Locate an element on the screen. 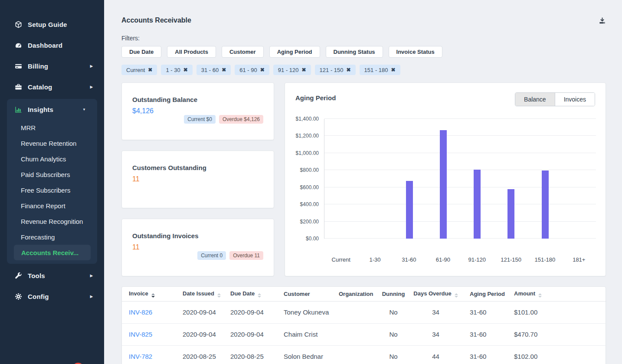  insights-section: Insights▼MRRRevenue RetentionChurn Analy… is located at coordinates (52, 181).